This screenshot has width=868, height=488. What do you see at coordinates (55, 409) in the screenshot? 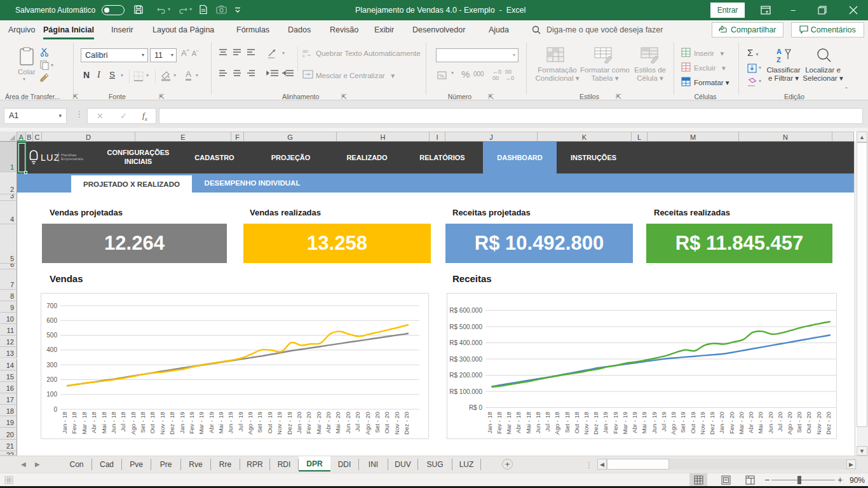
I see `svg-text: 0` at bounding box center [55, 409].